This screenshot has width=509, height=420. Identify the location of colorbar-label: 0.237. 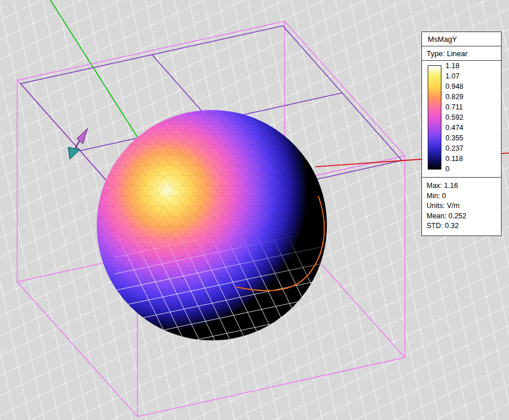
(455, 148).